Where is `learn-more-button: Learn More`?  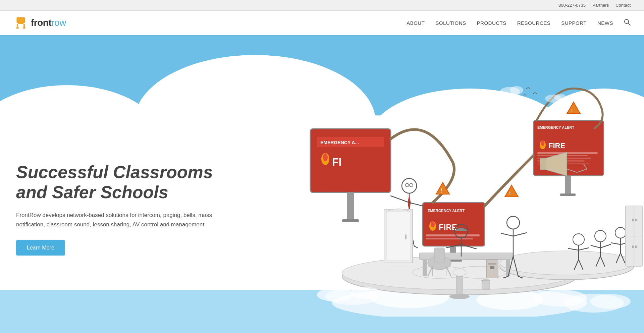
learn-more-button: Learn More is located at coordinates (41, 248).